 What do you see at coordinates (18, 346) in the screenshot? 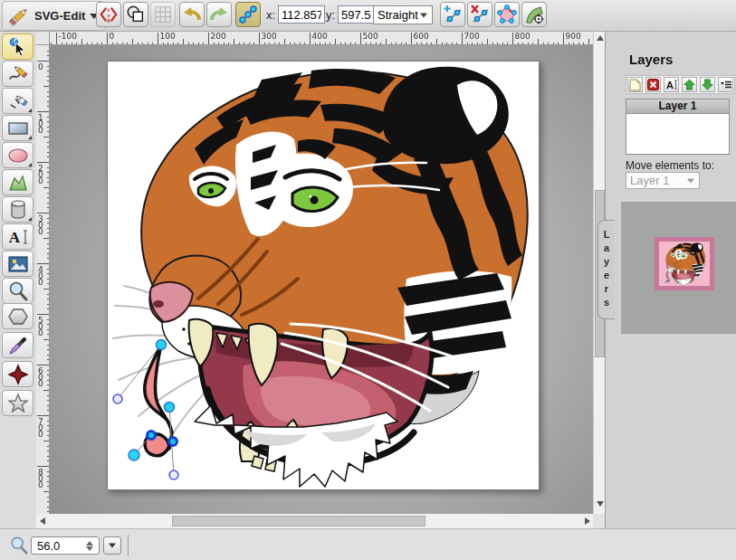
I see `eyedropper-icon` at bounding box center [18, 346].